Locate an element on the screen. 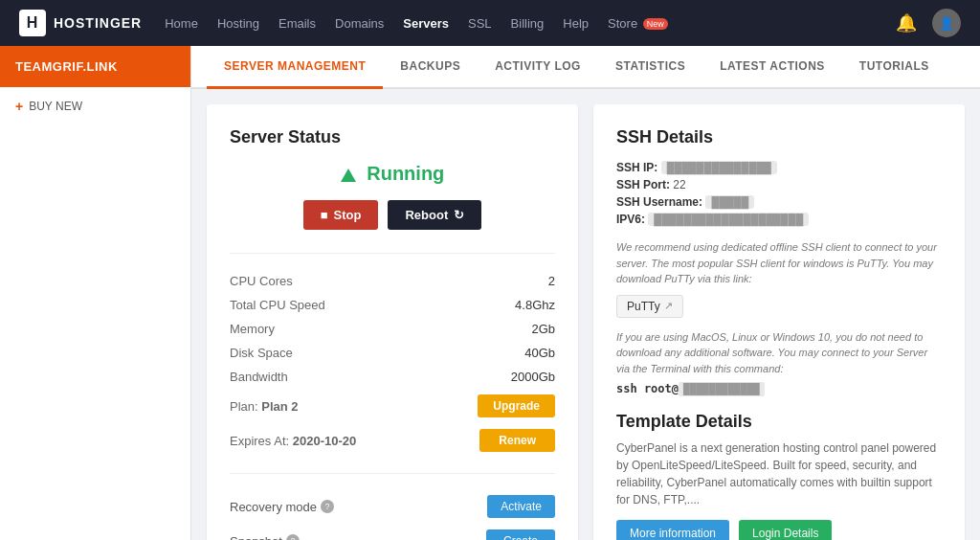  stop-icon: ■ is located at coordinates (324, 214).